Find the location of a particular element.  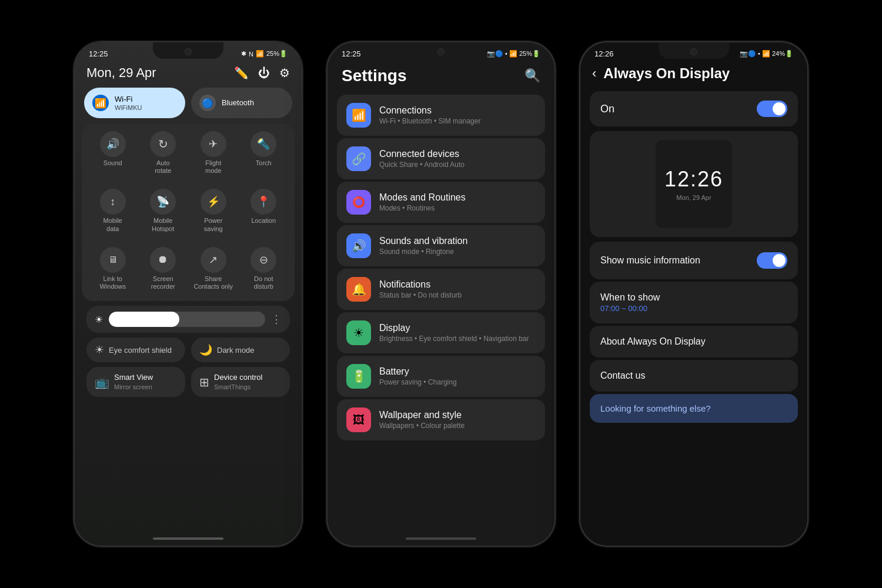

aod-when-row: When to show 07:00 ~ 00:00 is located at coordinates (694, 302).